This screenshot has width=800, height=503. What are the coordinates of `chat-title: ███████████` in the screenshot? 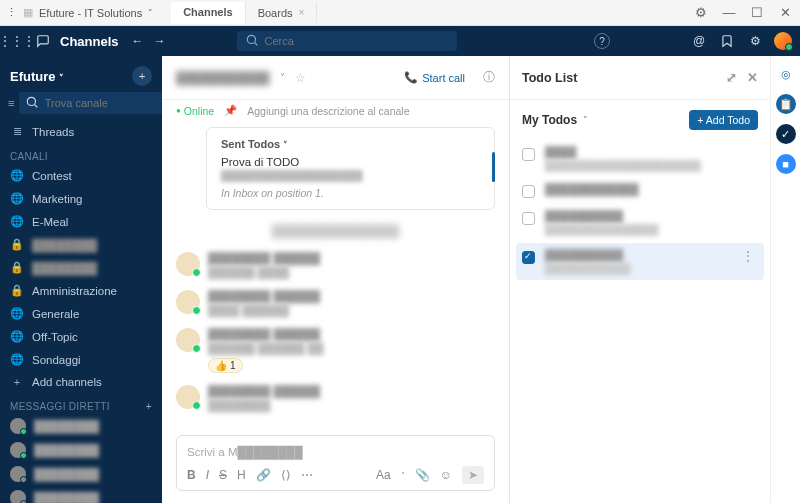 It's located at (223, 78).